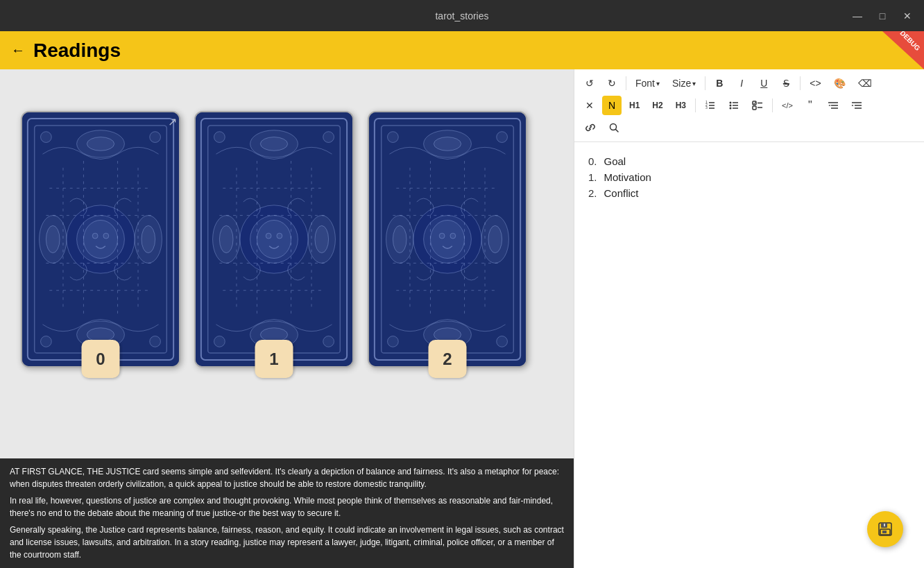  I want to click on h2-button: H2, so click(658, 105).